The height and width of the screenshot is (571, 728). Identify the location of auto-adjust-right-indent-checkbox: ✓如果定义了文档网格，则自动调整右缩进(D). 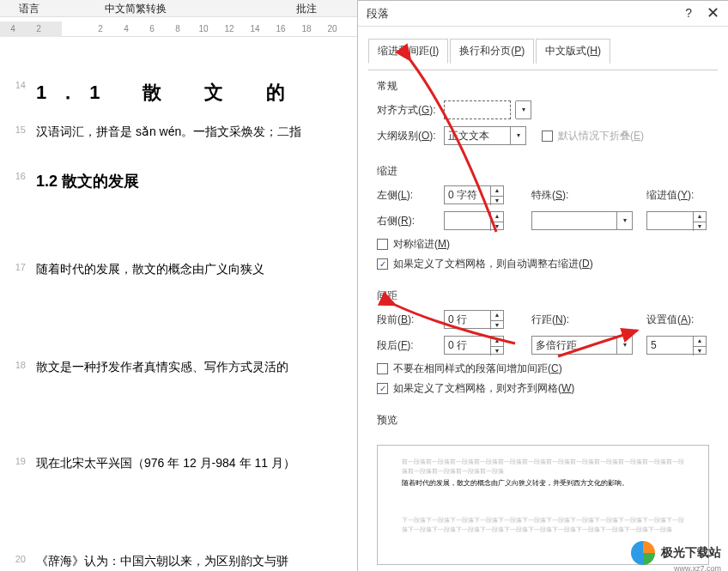
(543, 264).